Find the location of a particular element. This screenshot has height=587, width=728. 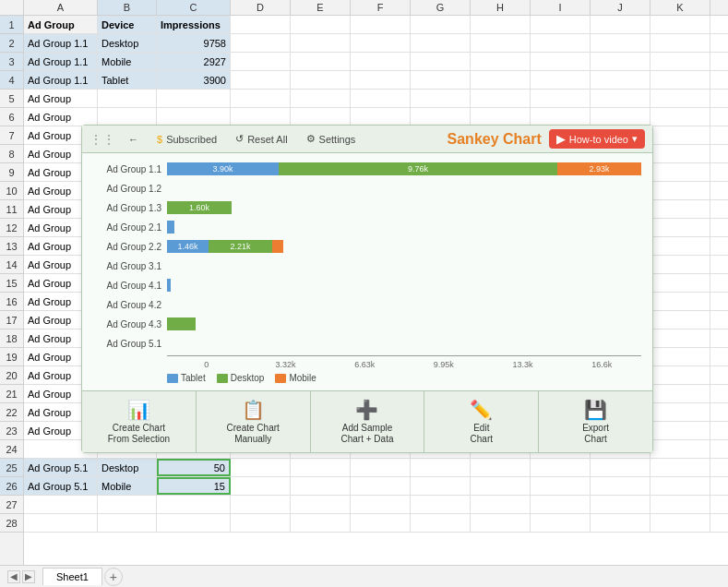

cell-g2 is located at coordinates (441, 42).